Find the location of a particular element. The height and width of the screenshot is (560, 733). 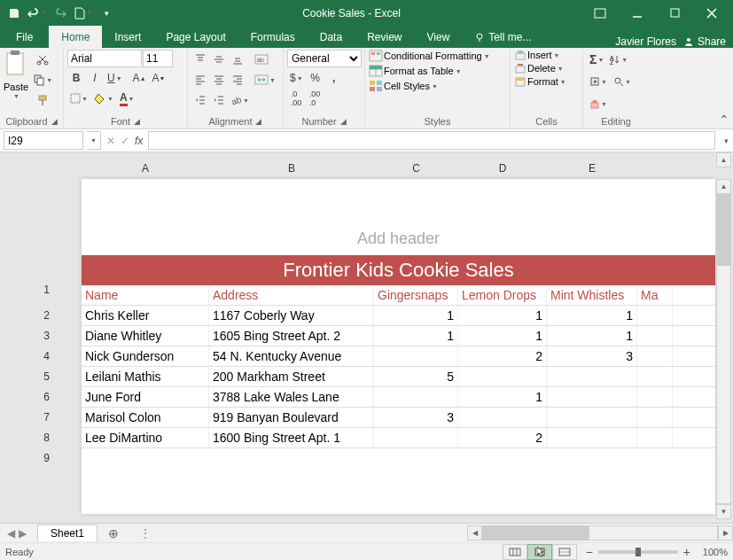

column-header: D is located at coordinates (503, 168).